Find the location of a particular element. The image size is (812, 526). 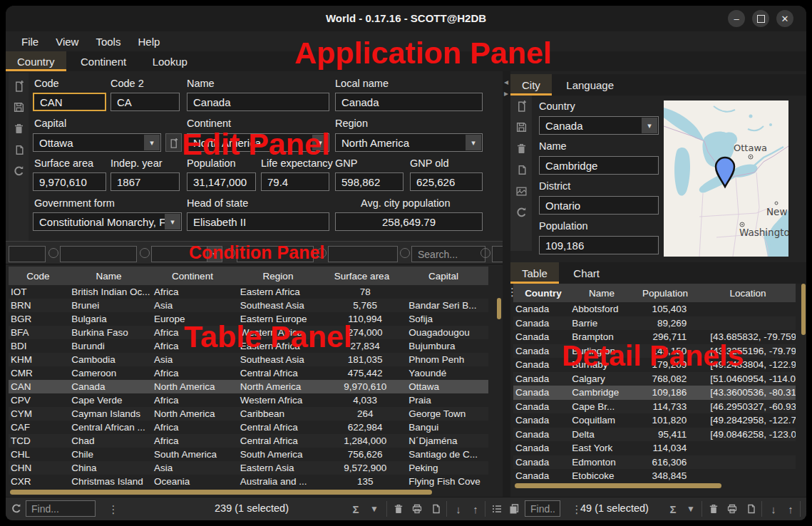

tab-country: Country is located at coordinates (36, 61).